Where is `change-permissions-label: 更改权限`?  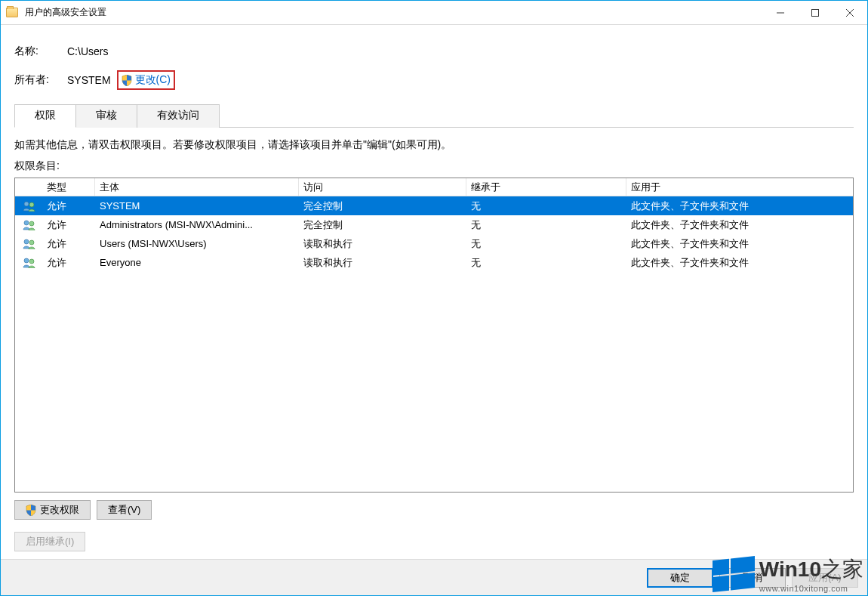 change-permissions-label: 更改权限 is located at coordinates (60, 510).